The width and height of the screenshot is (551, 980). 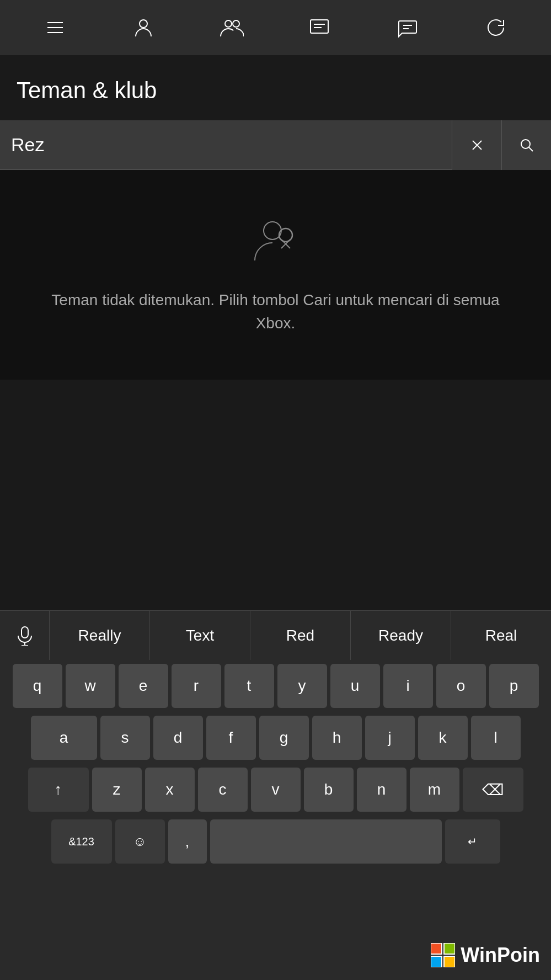 I want to click on key-a: a, so click(x=64, y=738).